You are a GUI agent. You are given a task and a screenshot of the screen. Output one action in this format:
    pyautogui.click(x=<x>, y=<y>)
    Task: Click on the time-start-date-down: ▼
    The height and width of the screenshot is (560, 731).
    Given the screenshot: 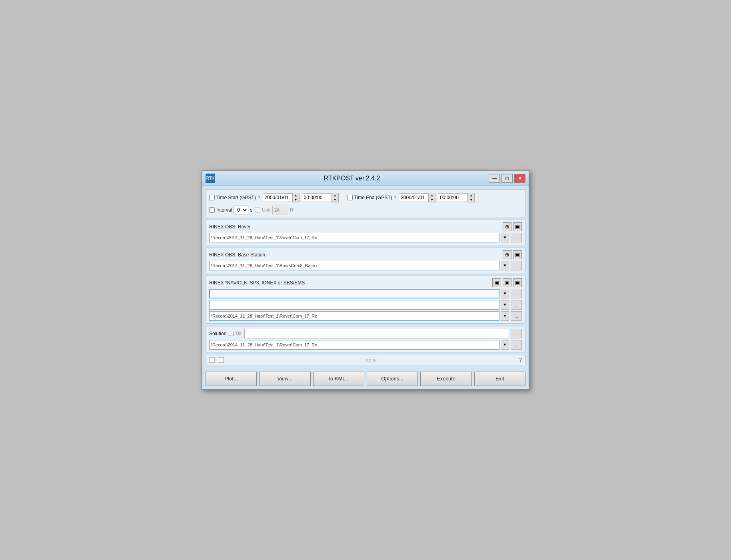 What is the action you would take?
    pyautogui.click(x=296, y=200)
    